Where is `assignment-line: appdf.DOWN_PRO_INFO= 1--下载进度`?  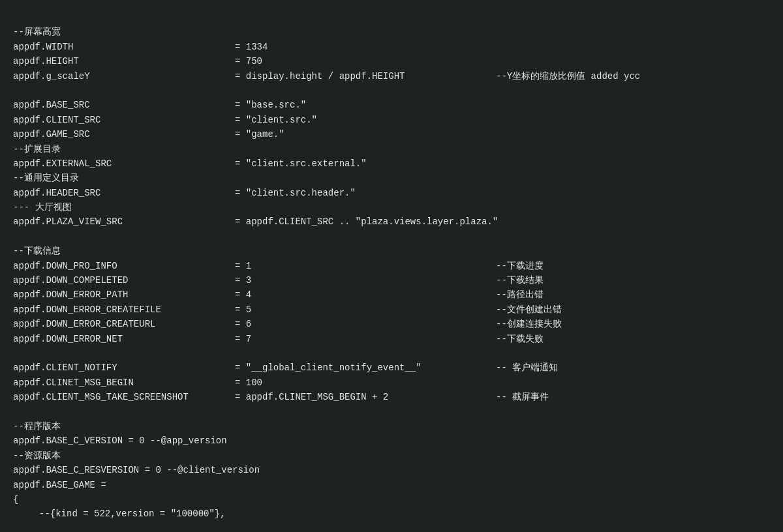
assignment-line: appdf.DOWN_PRO_INFO= 1--下载进度 is located at coordinates (392, 266).